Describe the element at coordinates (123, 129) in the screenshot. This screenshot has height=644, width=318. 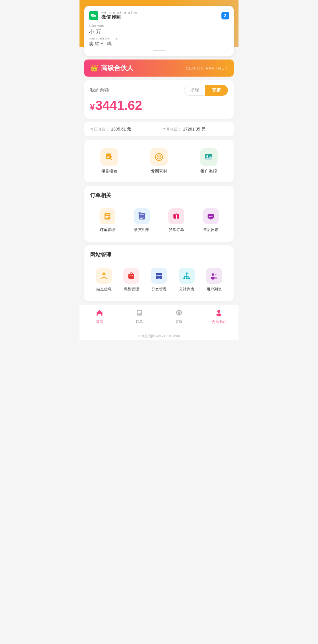
I see `today-earning: 今日收益： 1305.61 元` at that location.